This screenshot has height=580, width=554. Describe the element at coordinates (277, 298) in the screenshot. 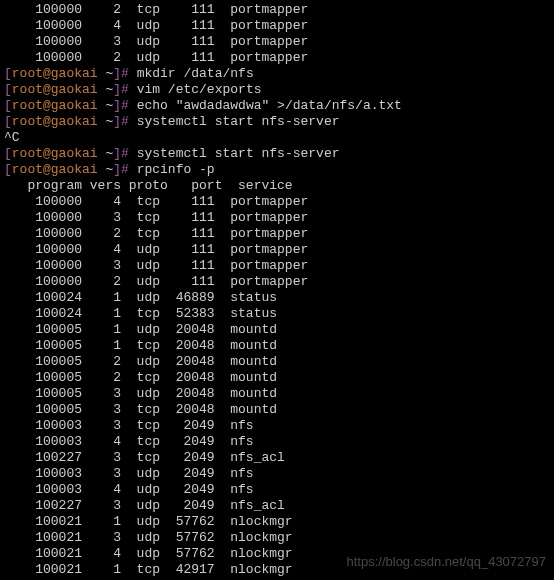

I see `rpc-row: 100024 1 udp 46889 status` at that location.